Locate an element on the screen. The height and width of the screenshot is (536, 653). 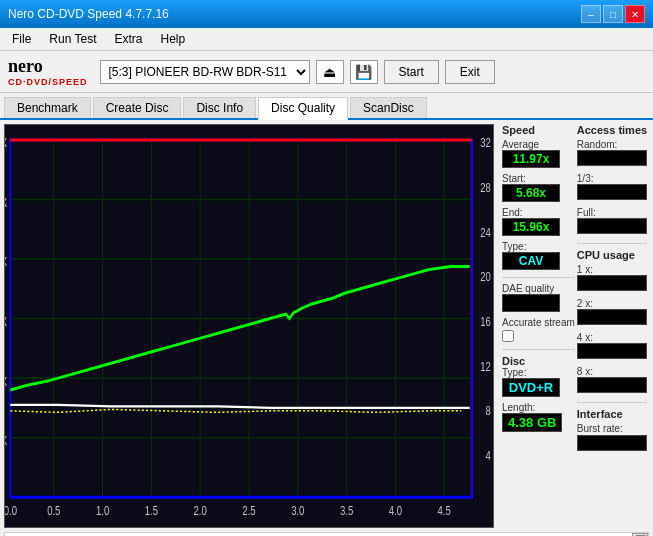
svg-text: 24 X is located at coordinates (6, 142).